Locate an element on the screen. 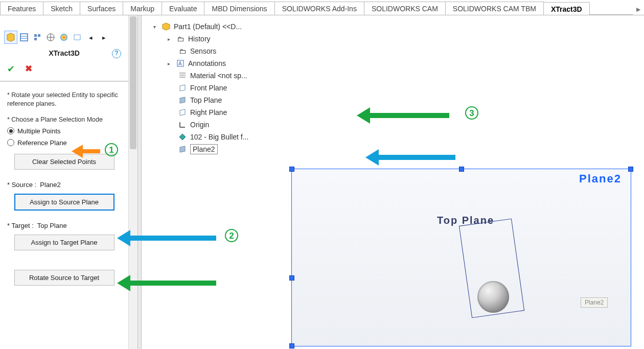 Image resolution: width=644 pixels, height=349 pixels. tree-label: Annotations is located at coordinates (207, 63).